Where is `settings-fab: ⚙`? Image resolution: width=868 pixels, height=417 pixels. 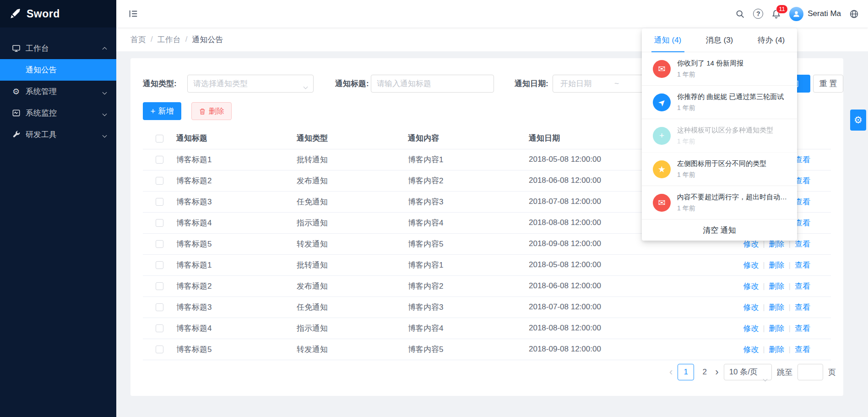
settings-fab: ⚙ is located at coordinates (858, 120).